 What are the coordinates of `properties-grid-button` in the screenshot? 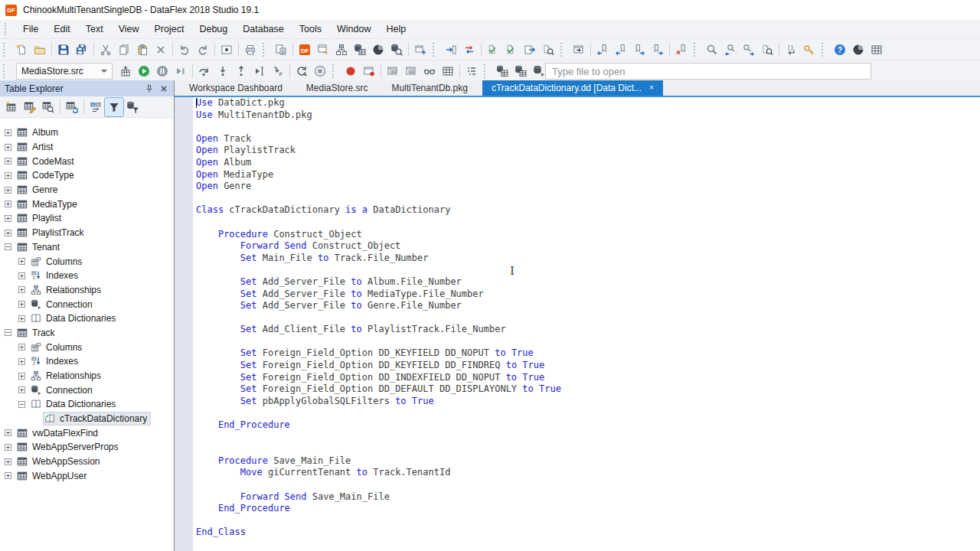 It's located at (877, 50).